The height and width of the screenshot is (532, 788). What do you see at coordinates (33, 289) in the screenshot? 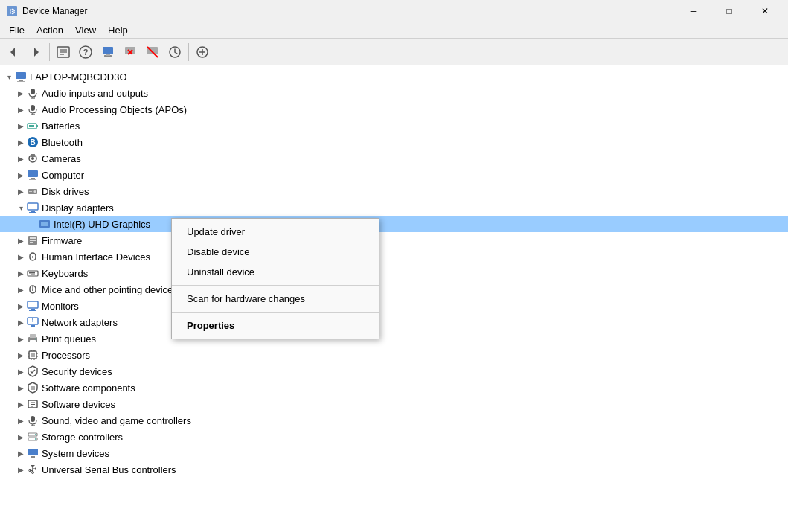
I see `mice-icon` at bounding box center [33, 289].